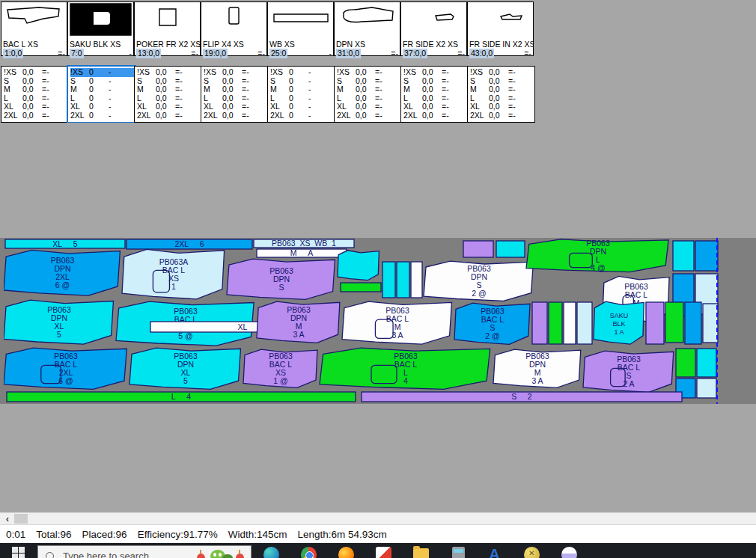 This screenshot has height=558, width=756. I want to click on scroll-left-button: ‹, so click(7, 519).